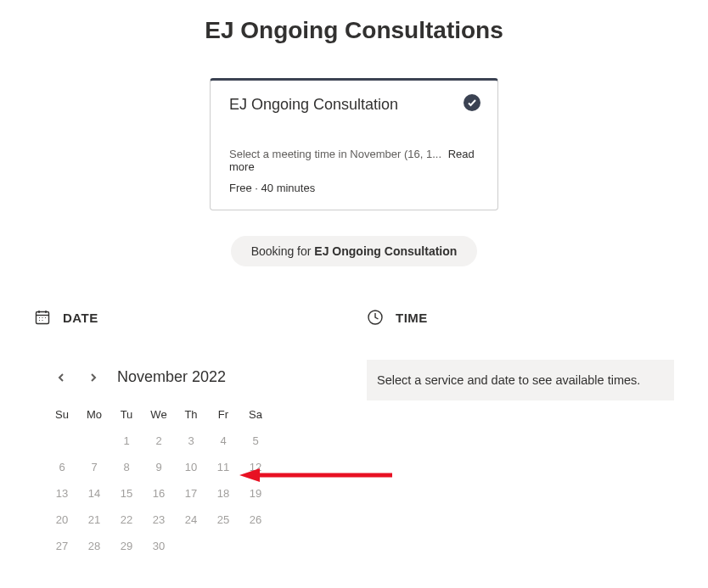  Describe the element at coordinates (81, 317) in the screenshot. I see `date-label: DATE` at that location.